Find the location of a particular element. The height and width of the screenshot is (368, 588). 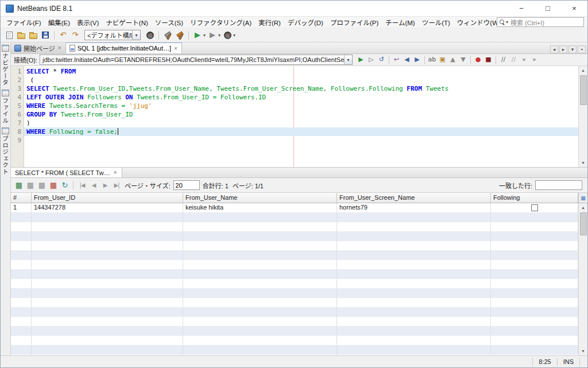

menu-item: プロファイル(P) is located at coordinates (354, 22).